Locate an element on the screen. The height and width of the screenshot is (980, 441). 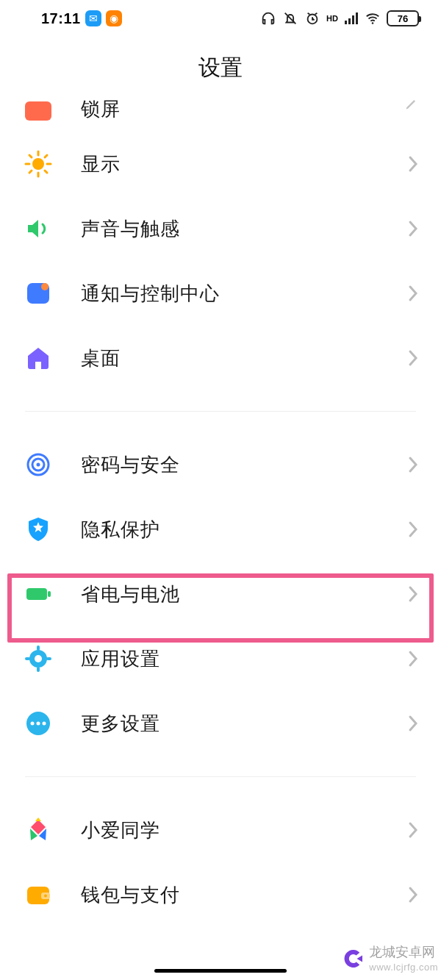
item-home: 桌面 is located at coordinates (220, 358).